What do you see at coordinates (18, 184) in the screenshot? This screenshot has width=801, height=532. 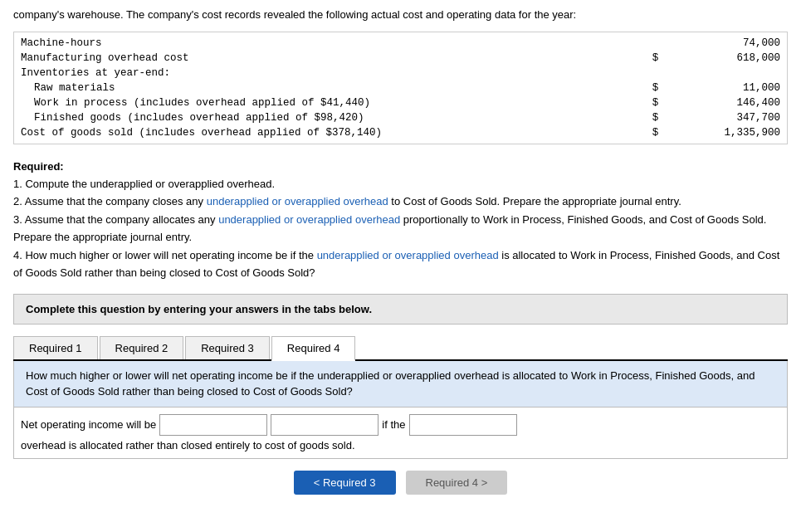 I see `req-1-num: 1.` at bounding box center [18, 184].